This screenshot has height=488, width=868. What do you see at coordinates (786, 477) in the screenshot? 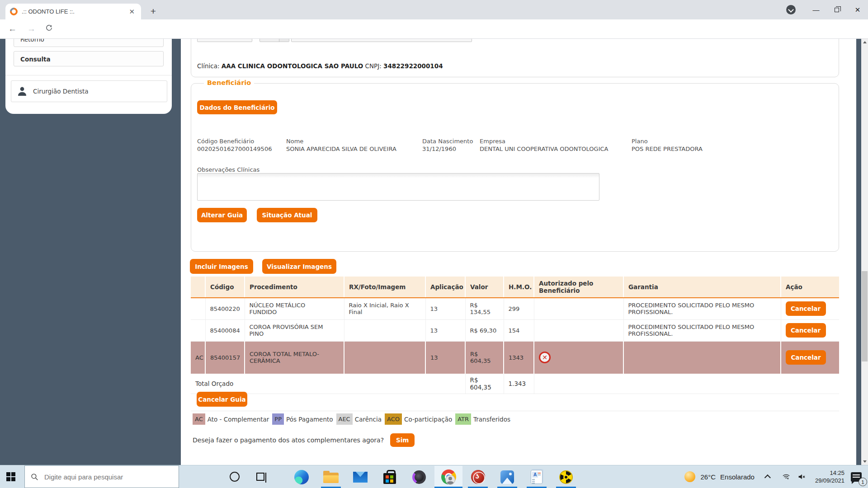
I see `network-icon` at bounding box center [786, 477].